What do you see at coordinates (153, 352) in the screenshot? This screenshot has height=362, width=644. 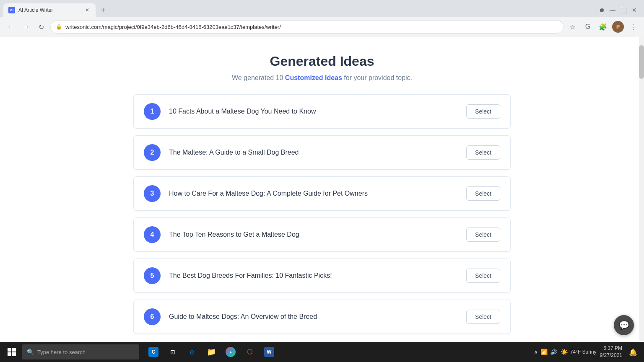 I see `taskbar-app-cortana: C` at bounding box center [153, 352].